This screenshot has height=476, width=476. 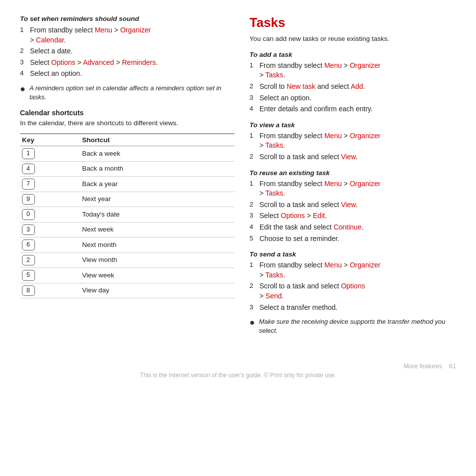 What do you see at coordinates (353, 147) in the screenshot?
I see `view-task-steps: 1 From standby select Menu > Organizer> …` at bounding box center [353, 147].